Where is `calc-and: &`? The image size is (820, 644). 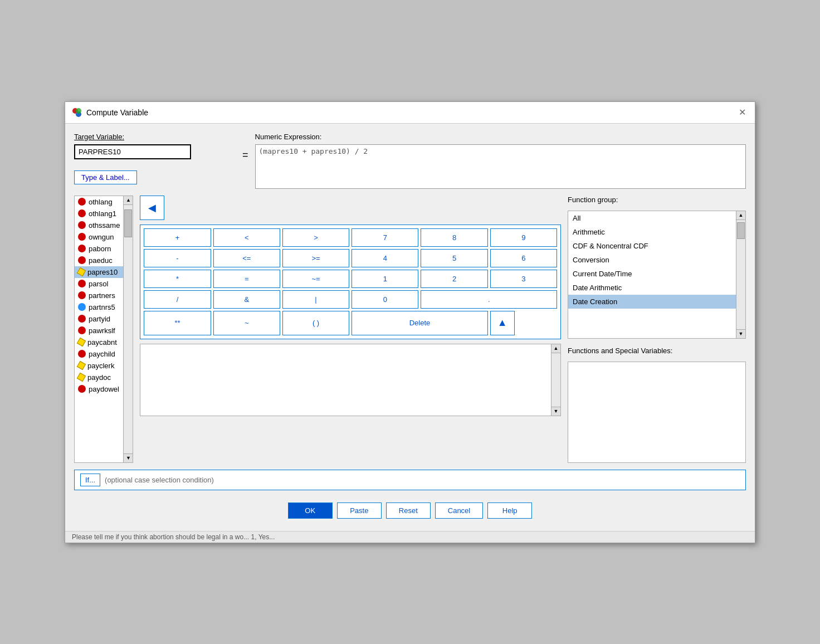 calc-and: & is located at coordinates (247, 300).